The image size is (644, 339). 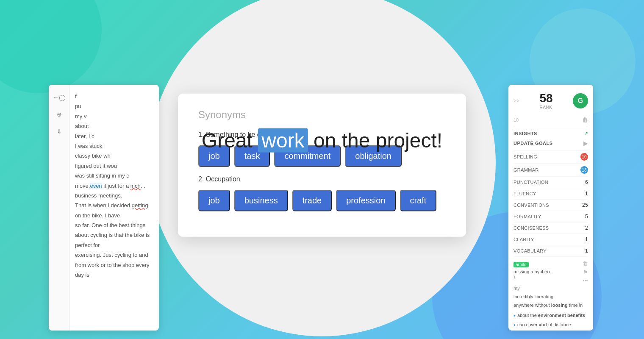 I want to click on back-icon: ←◯, so click(x=59, y=97).